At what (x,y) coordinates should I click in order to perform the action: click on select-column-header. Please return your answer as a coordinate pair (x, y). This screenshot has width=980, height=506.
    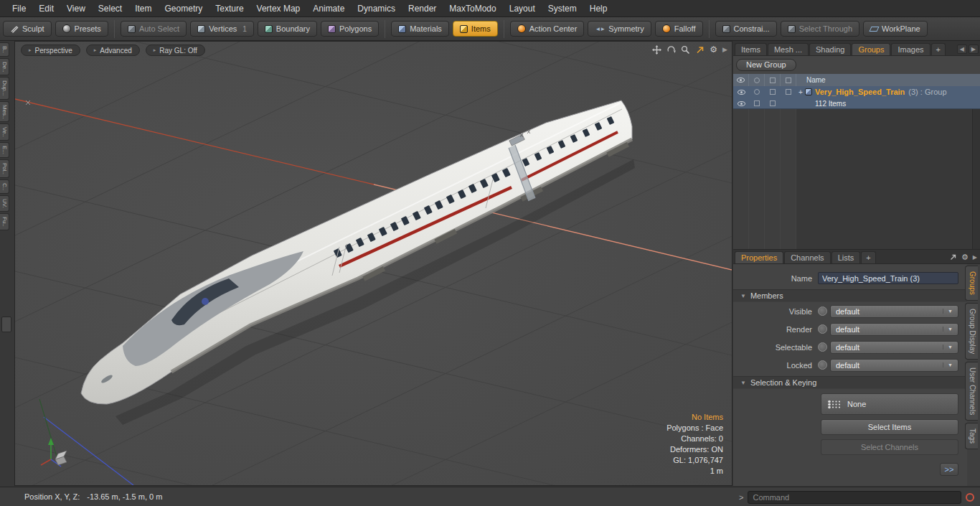
    Looking at the image, I should click on (757, 80).